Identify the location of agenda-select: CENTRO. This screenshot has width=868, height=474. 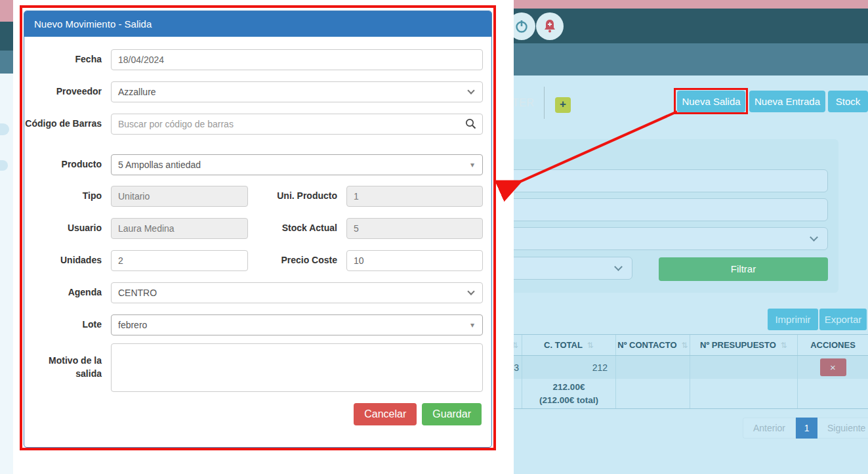
(297, 293).